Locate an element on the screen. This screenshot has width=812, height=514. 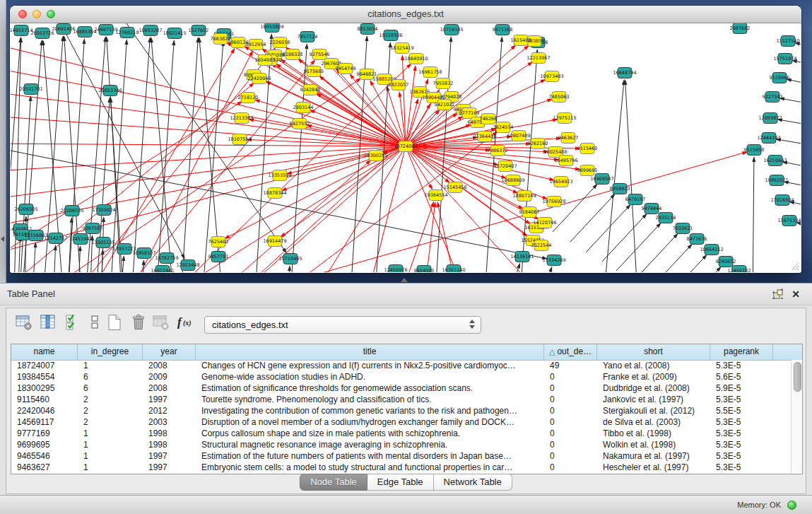
graph-node: 15720407 is located at coordinates (505, 167).